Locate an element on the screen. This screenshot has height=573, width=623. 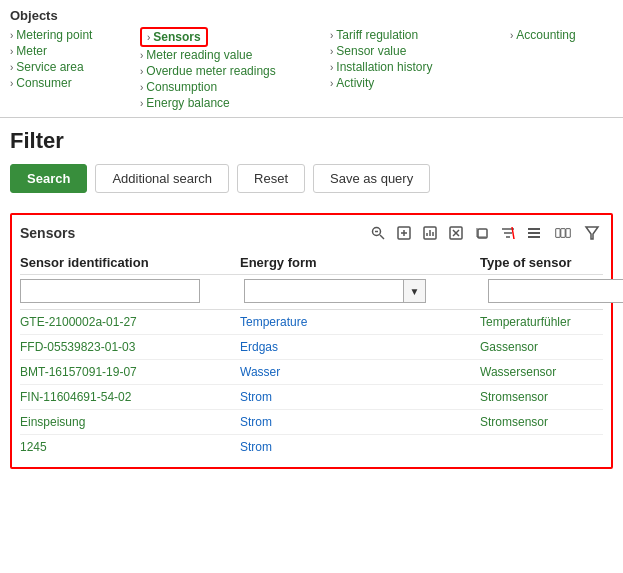
objects-item-energy-balance: › Energy balance is located at coordinates (235, 103).